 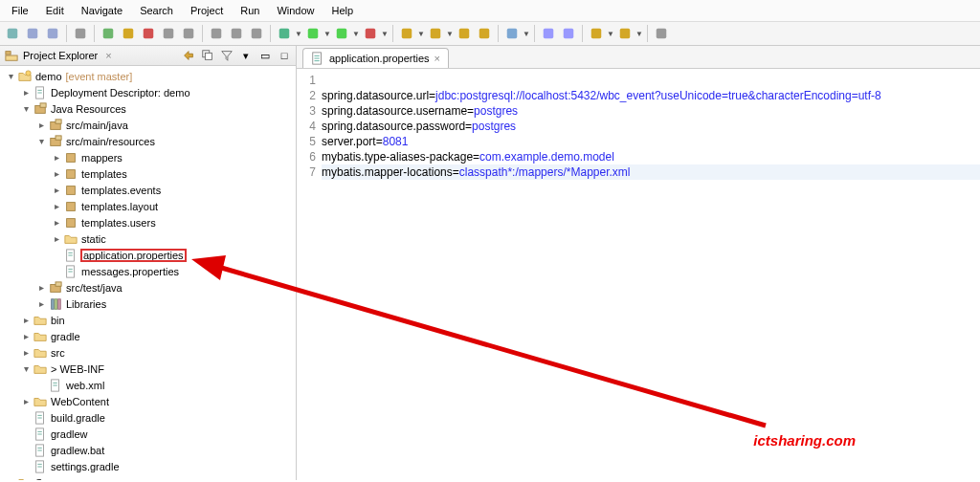 I want to click on tree-demo: demo[event master], so click(x=147, y=77).